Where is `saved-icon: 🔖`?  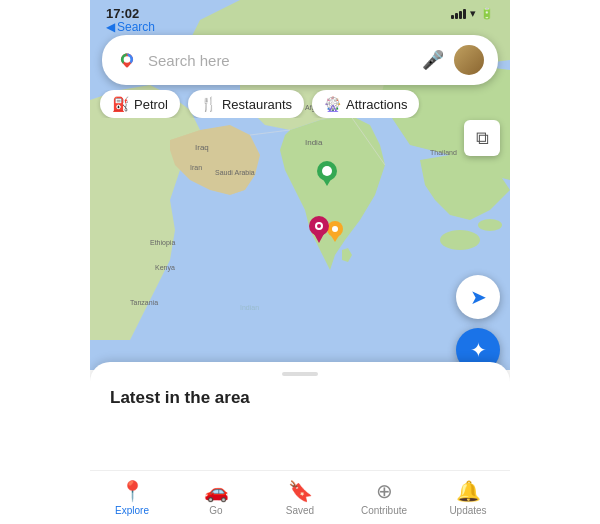 saved-icon: 🔖 is located at coordinates (300, 491).